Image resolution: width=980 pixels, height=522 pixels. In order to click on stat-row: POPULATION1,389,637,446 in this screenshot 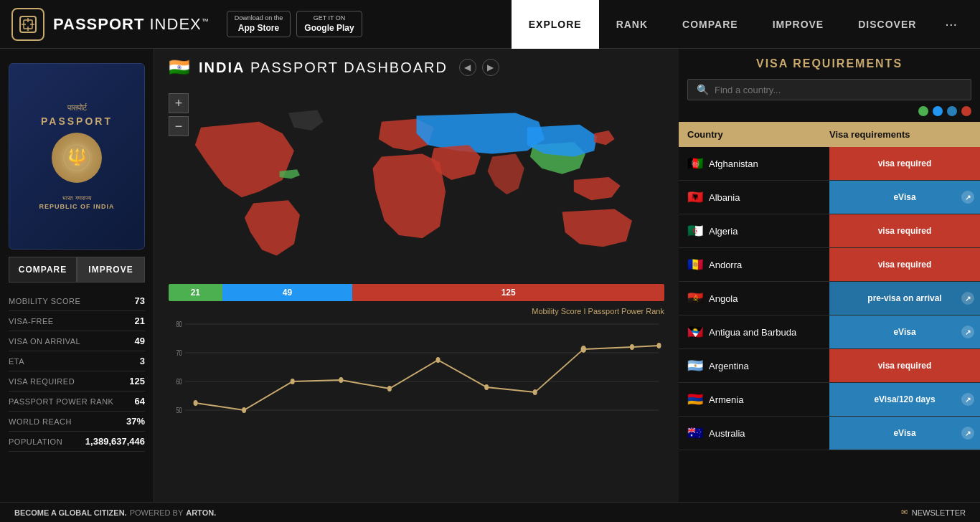, I will do `click(77, 442)`.